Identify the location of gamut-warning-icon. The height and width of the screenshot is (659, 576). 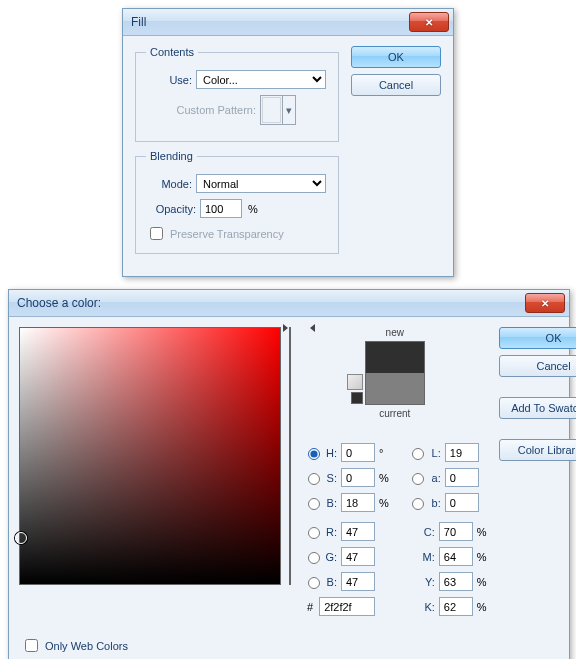
(355, 382).